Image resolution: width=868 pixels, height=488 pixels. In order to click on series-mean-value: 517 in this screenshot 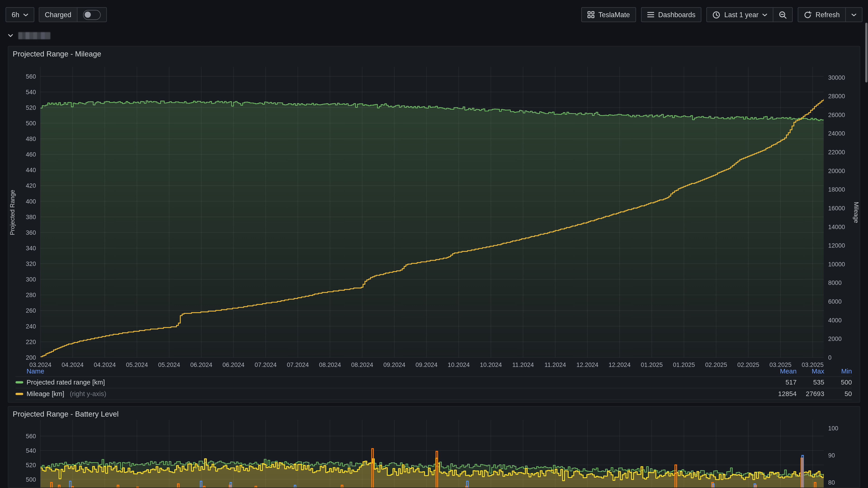, I will do `click(783, 382)`.